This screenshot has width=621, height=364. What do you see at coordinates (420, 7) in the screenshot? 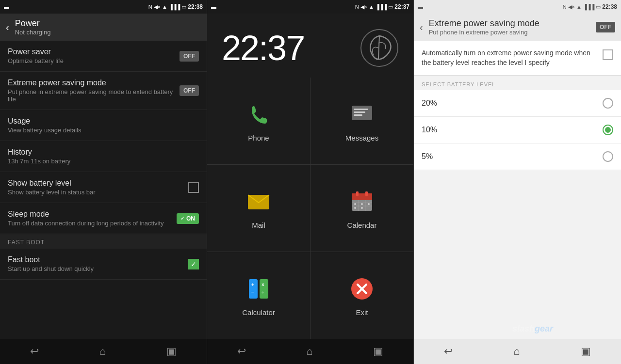
I see `sim-icon-p3: ▬` at bounding box center [420, 7].